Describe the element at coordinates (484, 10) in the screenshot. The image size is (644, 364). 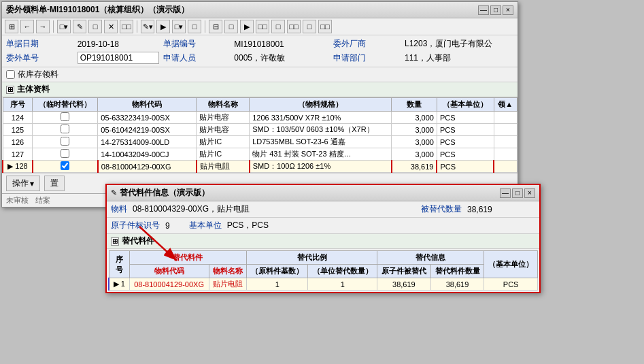
I see `minimize-button: —` at that location.